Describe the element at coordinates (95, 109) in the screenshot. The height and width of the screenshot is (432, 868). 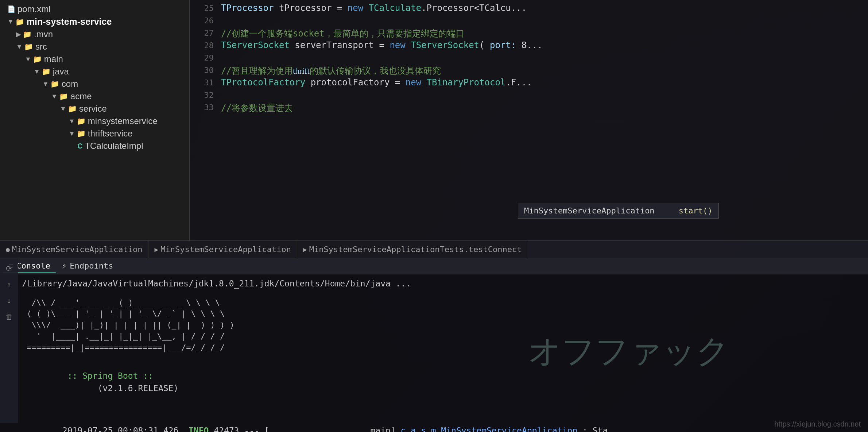
I see `tree-item-service: ▼ 📁 service` at that location.